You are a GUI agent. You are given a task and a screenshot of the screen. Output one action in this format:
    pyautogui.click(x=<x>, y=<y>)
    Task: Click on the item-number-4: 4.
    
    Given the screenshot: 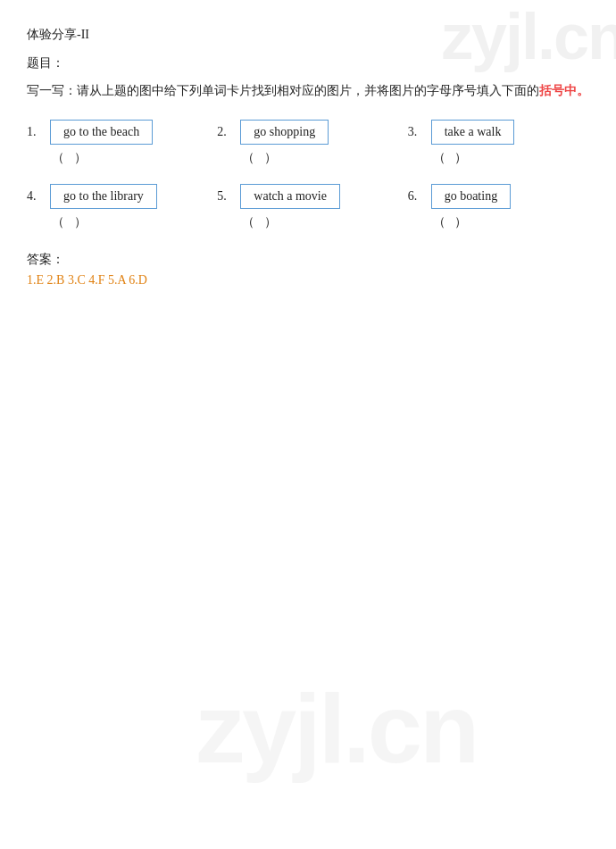 What is the action you would take?
    pyautogui.click(x=35, y=196)
    